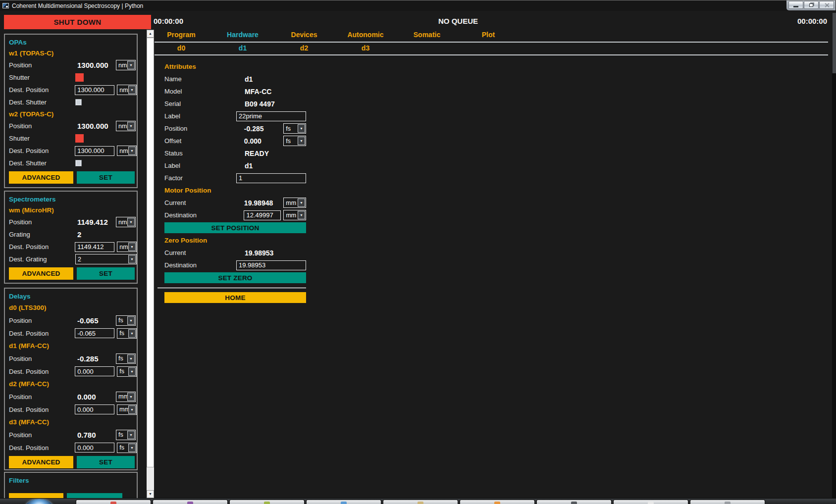  What do you see at coordinates (295, 141) in the screenshot?
I see `offset-unit-dropdown: fs▼` at bounding box center [295, 141].